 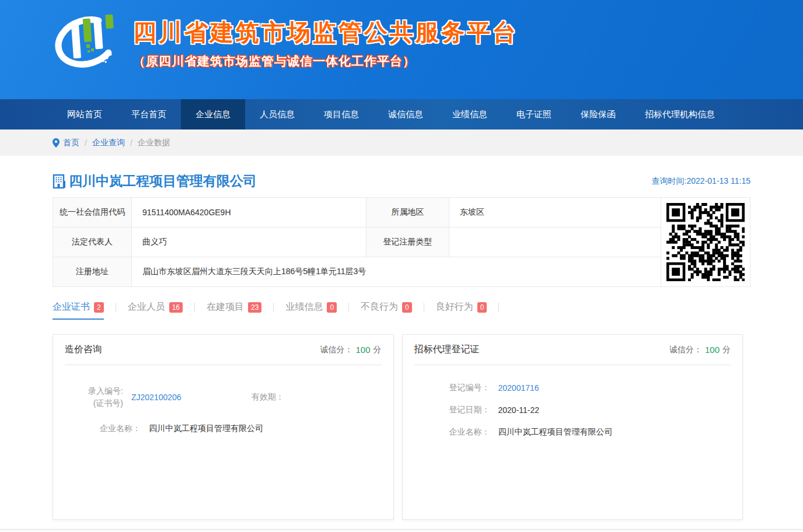 I want to click on qr-code-box, so click(x=706, y=242).